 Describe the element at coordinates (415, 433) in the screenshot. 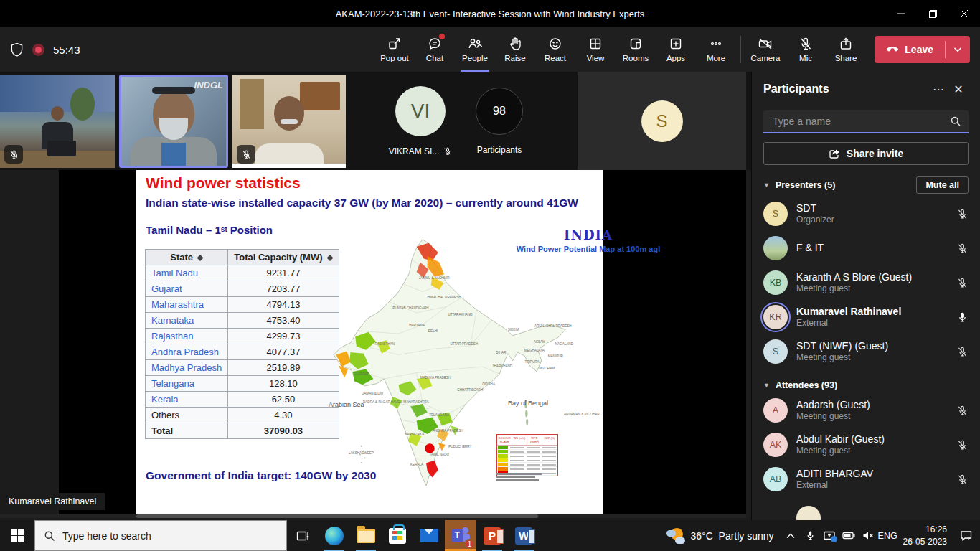

I see `map-state-label: KARNATAKA` at that location.